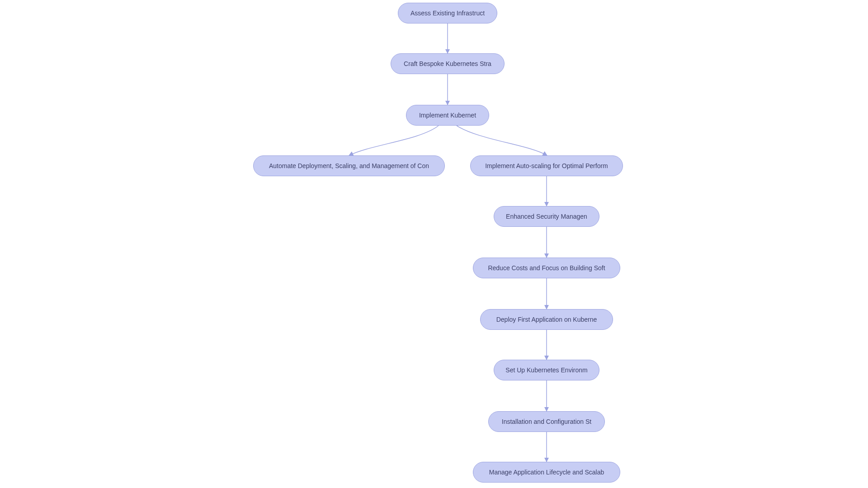  What do you see at coordinates (448, 13) in the screenshot?
I see `node-assess-infrastructure: Assess Existing Infrastruct` at bounding box center [448, 13].